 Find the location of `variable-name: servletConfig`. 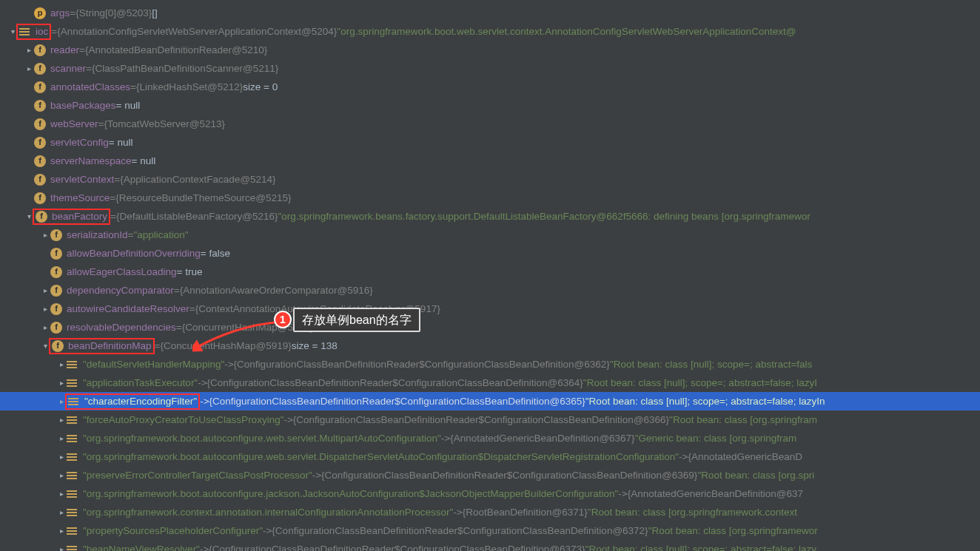

variable-name: servletConfig is located at coordinates (80, 142).